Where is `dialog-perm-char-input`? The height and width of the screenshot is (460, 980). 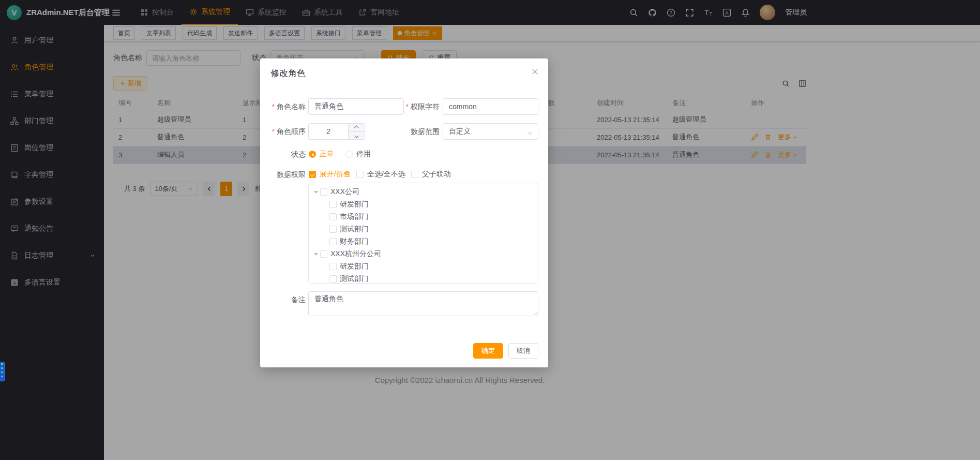
dialog-perm-char-input is located at coordinates (490, 107).